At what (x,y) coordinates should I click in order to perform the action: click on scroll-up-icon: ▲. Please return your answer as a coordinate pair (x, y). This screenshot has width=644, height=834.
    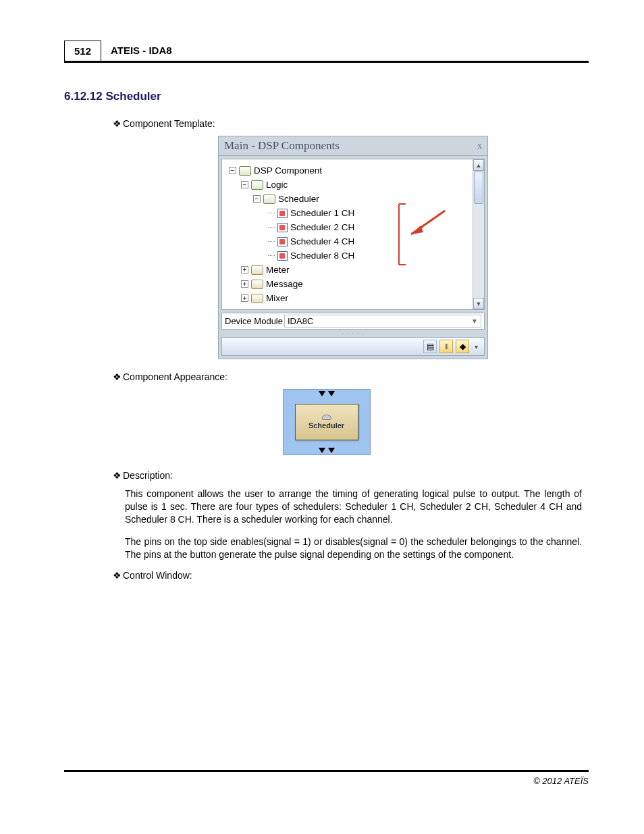
    Looking at the image, I should click on (479, 165).